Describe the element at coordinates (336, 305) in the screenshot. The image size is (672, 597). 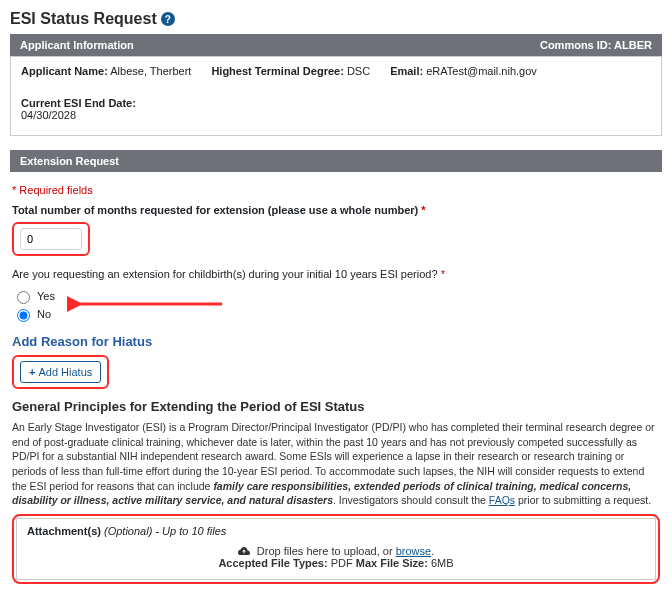
I see `childbirth-radio-group: Yes No` at that location.